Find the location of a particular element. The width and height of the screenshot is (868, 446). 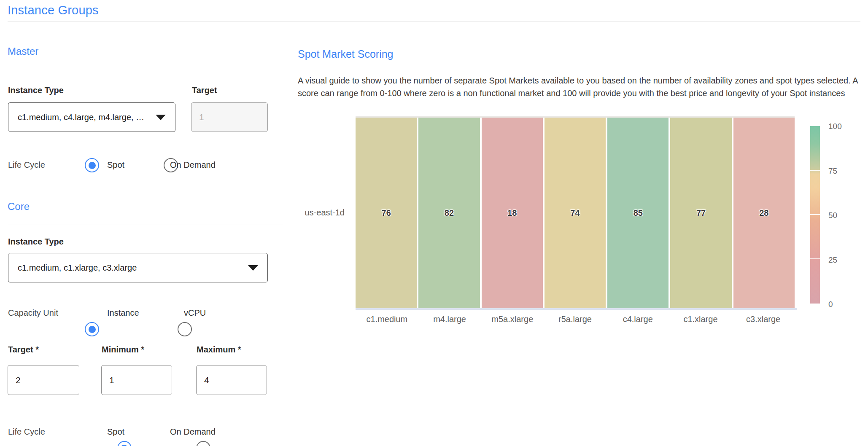

core-target-label: Target * is located at coordinates (24, 350).